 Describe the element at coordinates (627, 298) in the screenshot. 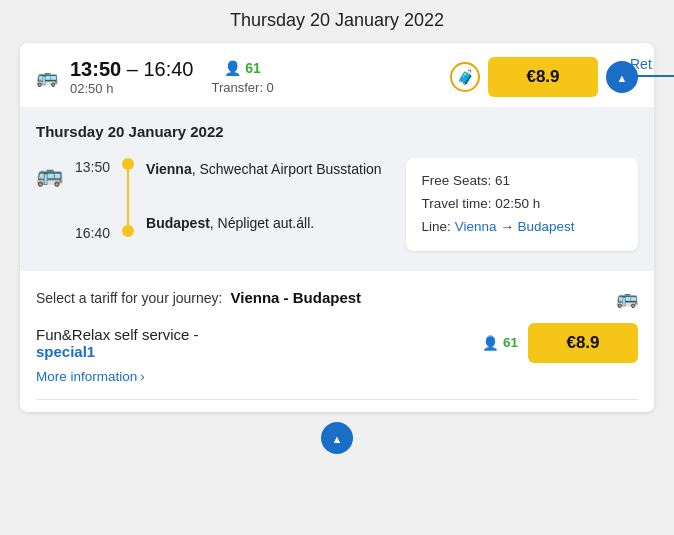

I see `bus-icon-tariff: 🚌` at that location.